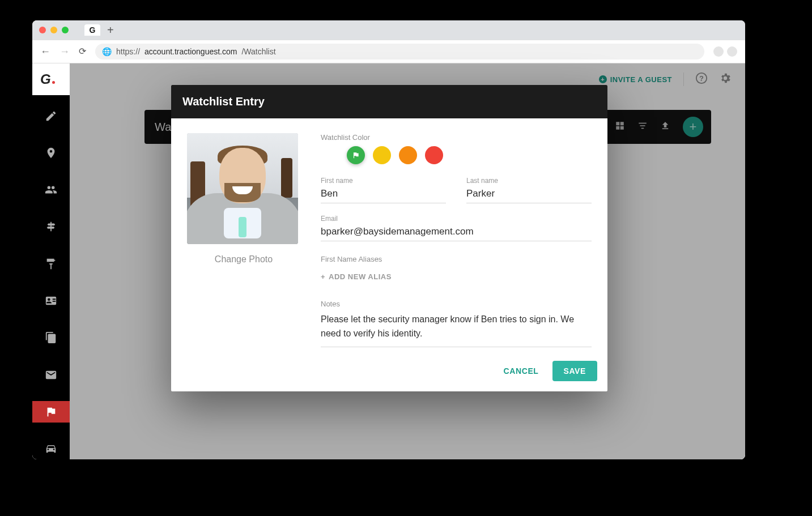  I want to click on close-window-icon, so click(42, 30).